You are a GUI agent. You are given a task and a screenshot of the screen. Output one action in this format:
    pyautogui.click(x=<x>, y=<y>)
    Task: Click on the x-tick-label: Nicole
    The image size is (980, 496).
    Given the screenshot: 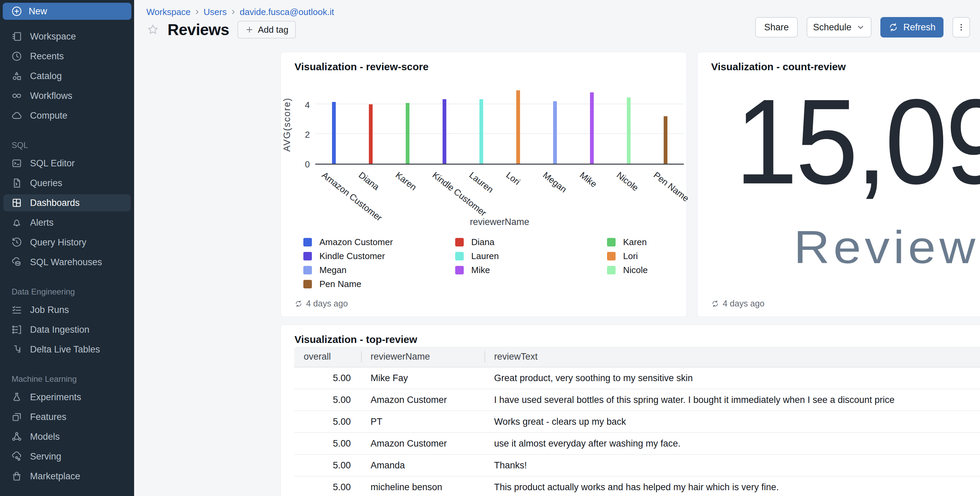 What is the action you would take?
    pyautogui.click(x=628, y=182)
    